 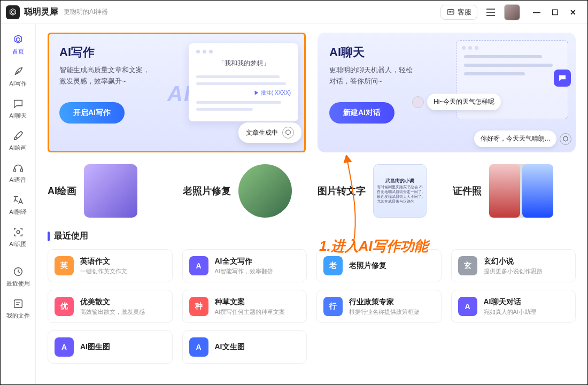 What do you see at coordinates (512, 12) in the screenshot?
I see `user-avatar` at bounding box center [512, 12].